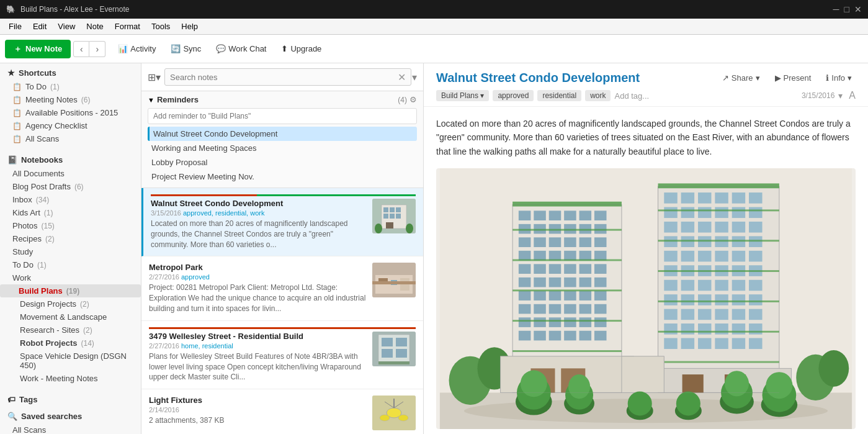  Describe the element at coordinates (71, 291) in the screenshot. I see `notebook-build-plans: Build Plans (19)` at that location.